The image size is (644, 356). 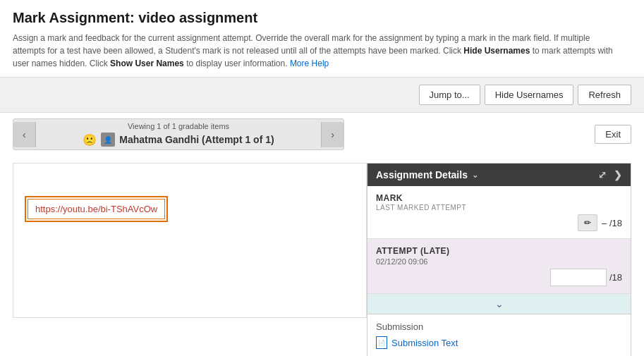 What do you see at coordinates (179, 134) in the screenshot?
I see `nav-content: Viewing 1 of 1 gradable items 🙁 👤 Mahatm…` at bounding box center [179, 134].